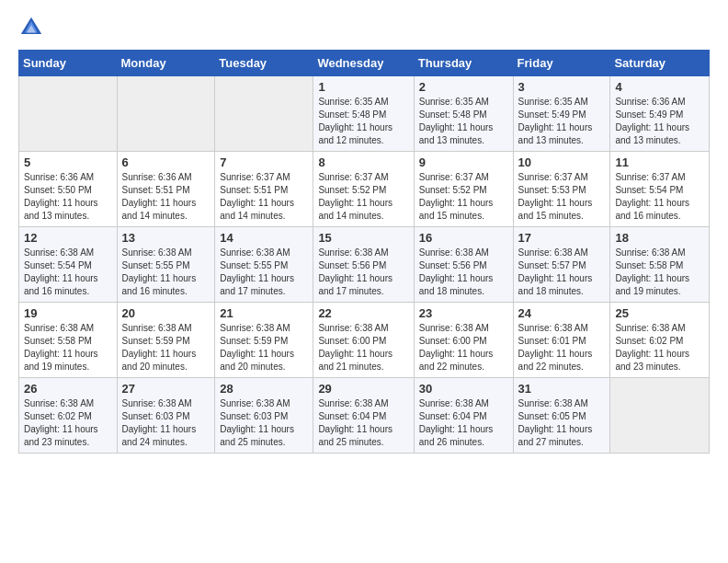 The image size is (728, 563). I want to click on calendar-cell: 25Sunrise: 6:38 AM Sunset: 6:02 PM Dayli…, so click(660, 340).